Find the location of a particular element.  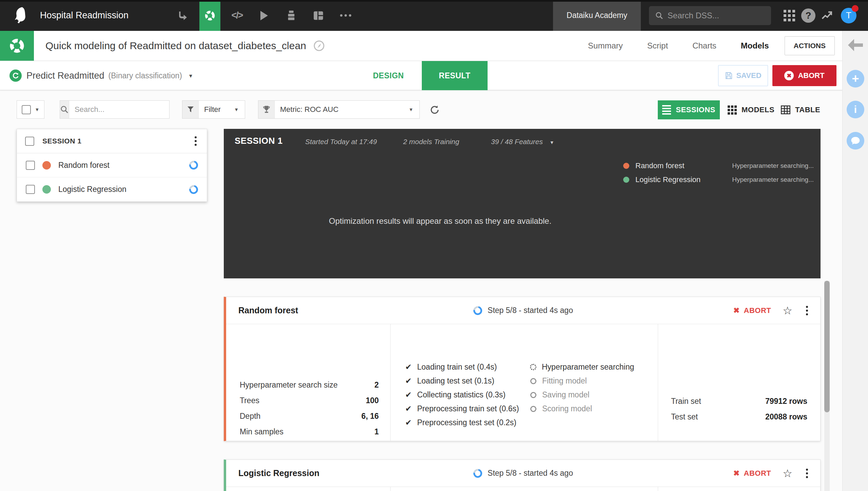

legend-dot is located at coordinates (626, 180).